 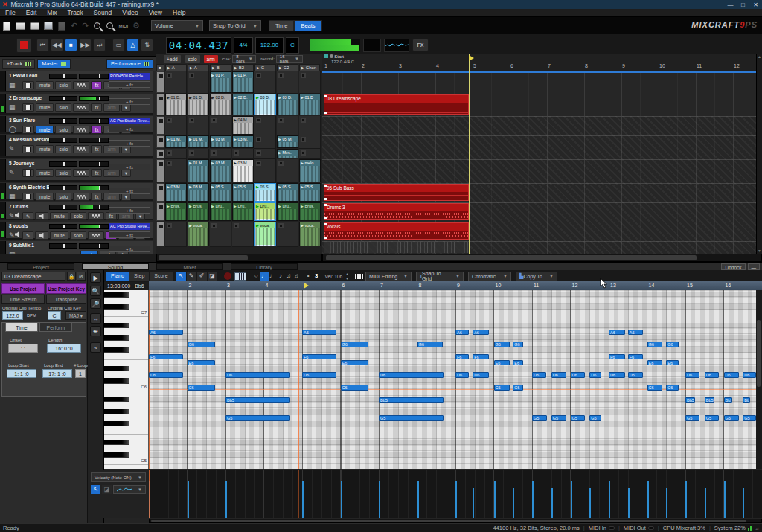 I want to click on menu-help: Help, so click(x=179, y=13).